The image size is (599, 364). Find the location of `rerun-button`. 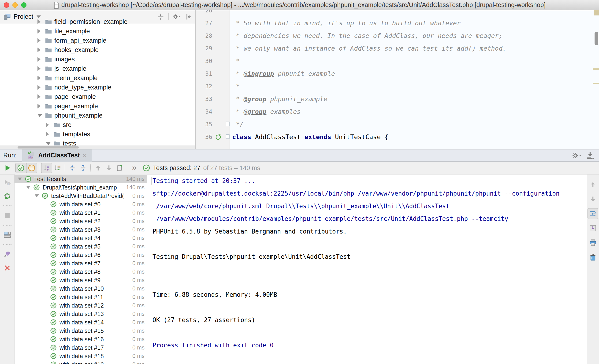

rerun-button is located at coordinates (7, 196).